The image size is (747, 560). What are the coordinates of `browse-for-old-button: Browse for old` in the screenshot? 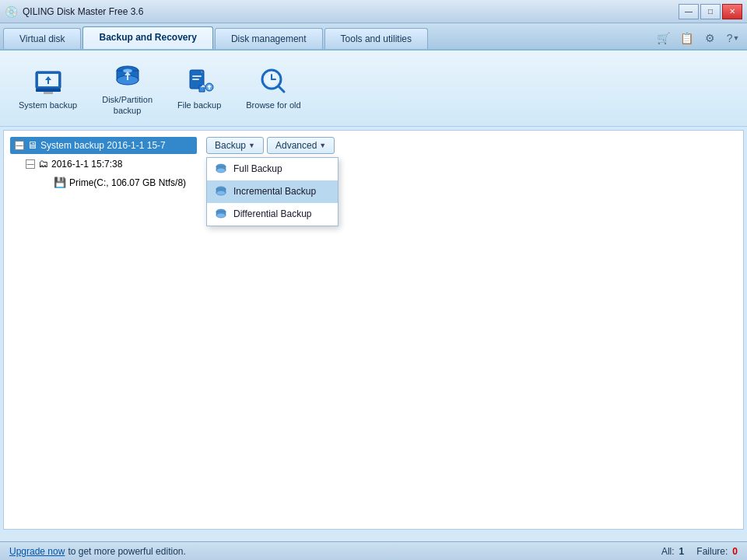 It's located at (273, 88).